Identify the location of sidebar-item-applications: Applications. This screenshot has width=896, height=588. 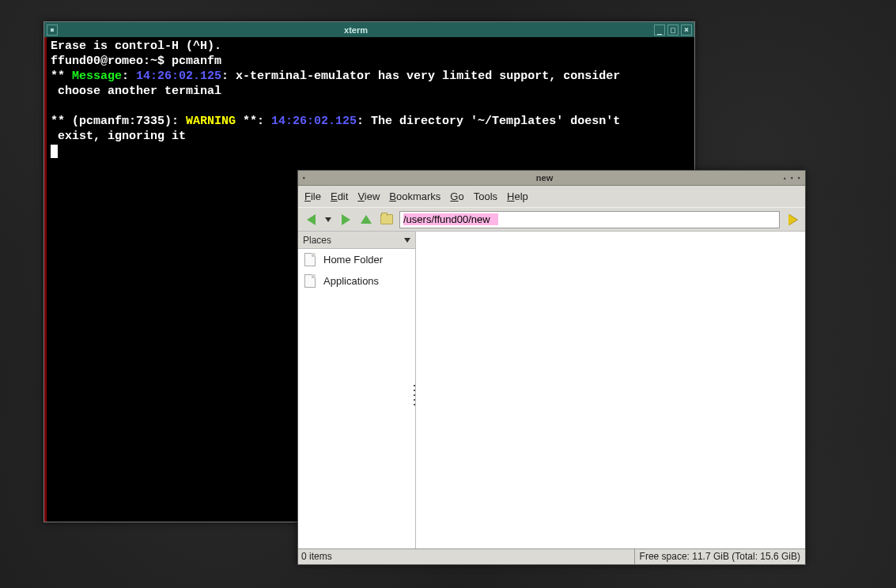
(357, 281).